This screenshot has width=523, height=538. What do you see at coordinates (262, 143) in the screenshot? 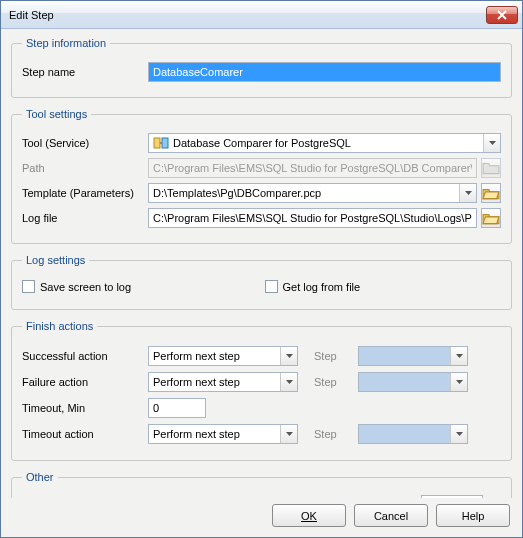
I see `tool-service-value: Database Comparer for PostgreSQL` at bounding box center [262, 143].